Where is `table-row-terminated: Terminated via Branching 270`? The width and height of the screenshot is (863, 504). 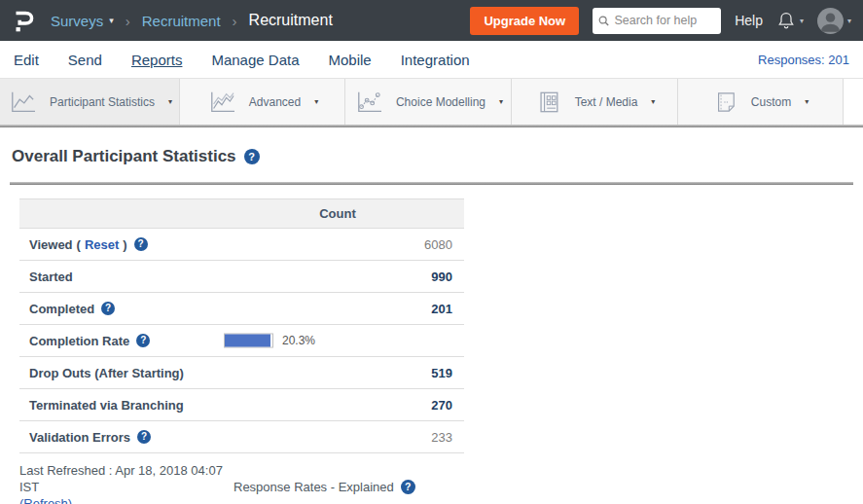
table-row-terminated: Terminated via Branching 270 is located at coordinates (241, 405).